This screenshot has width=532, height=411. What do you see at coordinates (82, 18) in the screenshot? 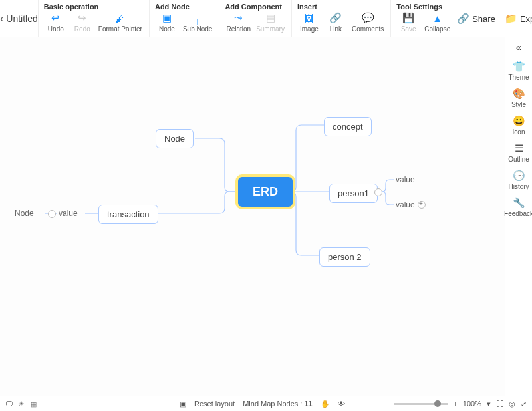
I see `redo-icon: ↪` at bounding box center [82, 18].